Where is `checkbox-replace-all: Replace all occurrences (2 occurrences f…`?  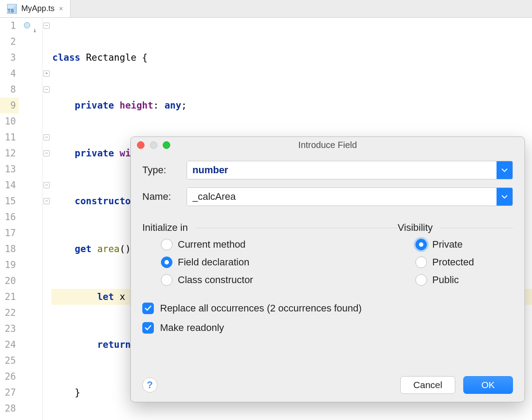 checkbox-replace-all: Replace all occurrences (2 occurrences f… is located at coordinates (328, 308).